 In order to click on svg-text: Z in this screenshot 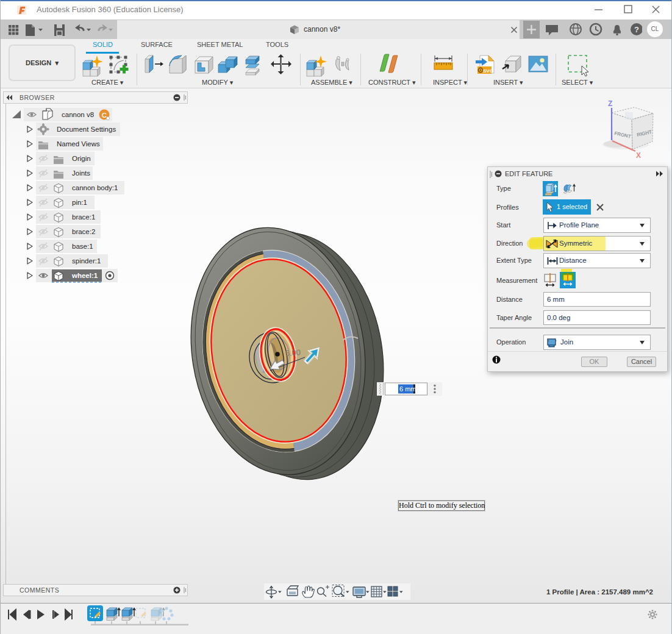, I will do `click(610, 104)`.